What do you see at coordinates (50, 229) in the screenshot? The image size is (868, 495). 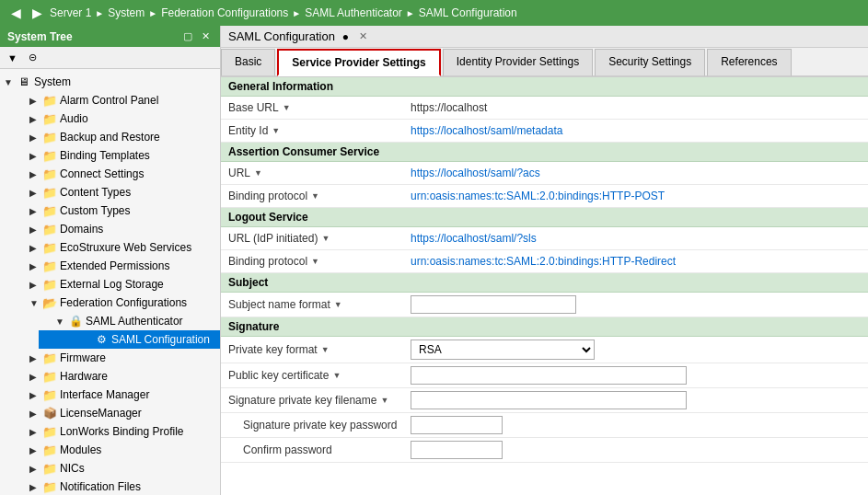 I see `folder-domains-icon` at bounding box center [50, 229].